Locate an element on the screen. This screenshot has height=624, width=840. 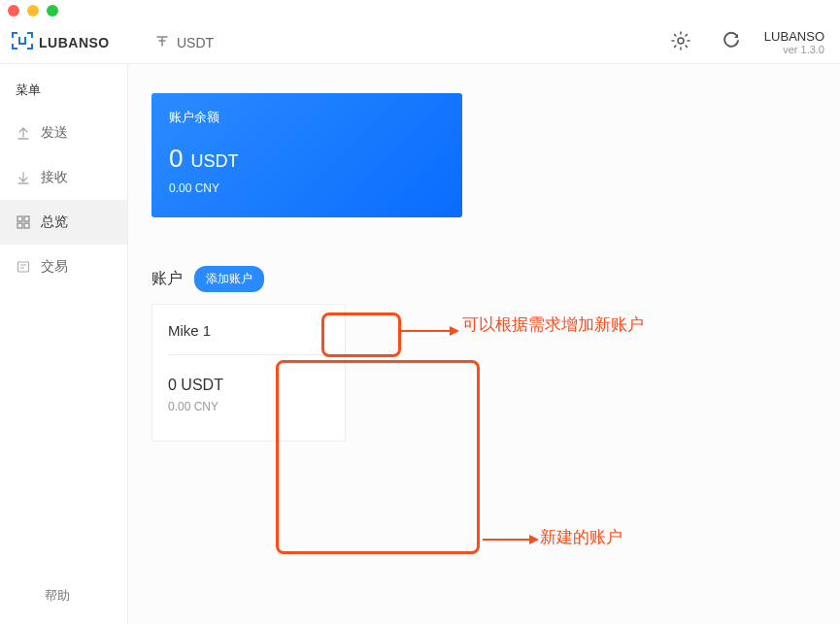
balance-label: 账户余额 is located at coordinates (307, 117).